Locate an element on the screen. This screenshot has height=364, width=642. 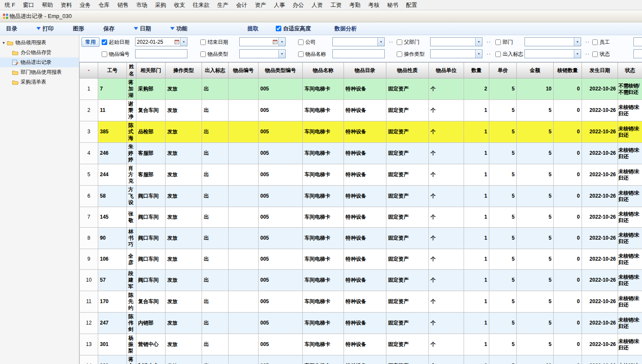
column-header: 相关部门 is located at coordinates (151, 70).